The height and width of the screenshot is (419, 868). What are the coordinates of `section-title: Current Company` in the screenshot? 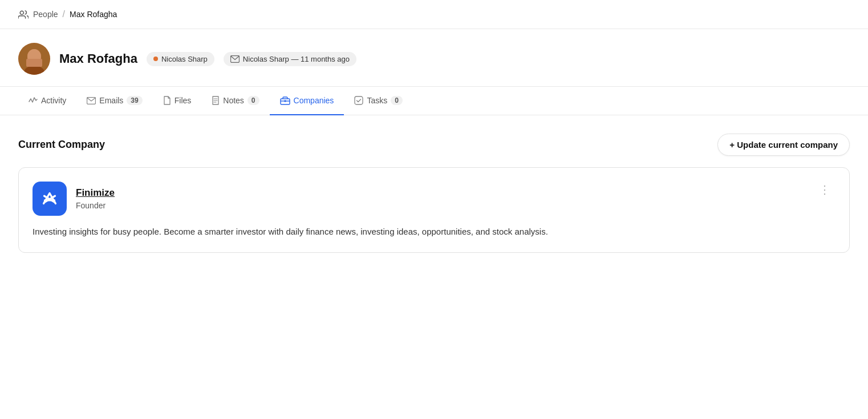 It's located at (62, 145).